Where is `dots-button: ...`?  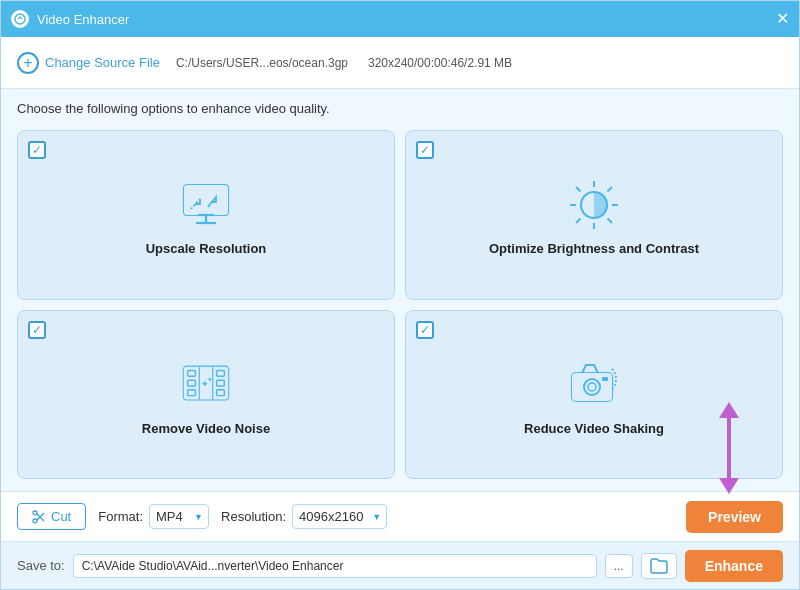
dots-button: ... is located at coordinates (619, 566).